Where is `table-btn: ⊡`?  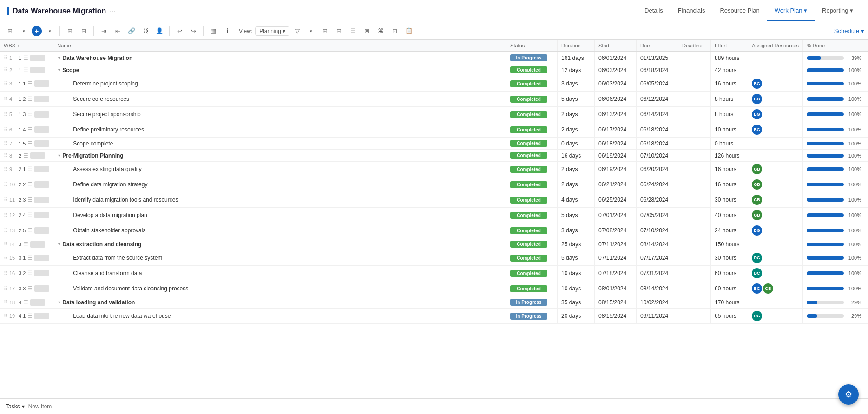 table-btn: ⊡ is located at coordinates (395, 31).